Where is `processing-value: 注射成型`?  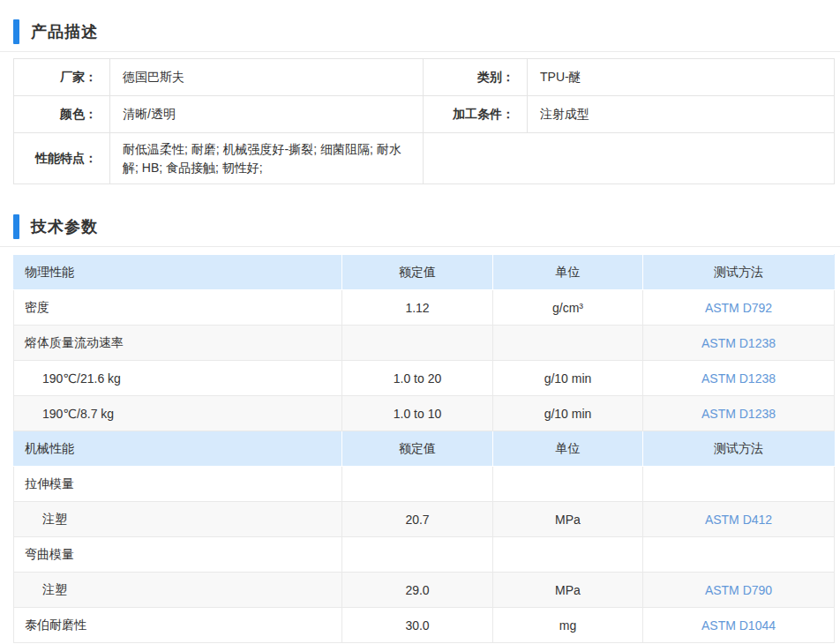 processing-value: 注射成型 is located at coordinates (681, 115).